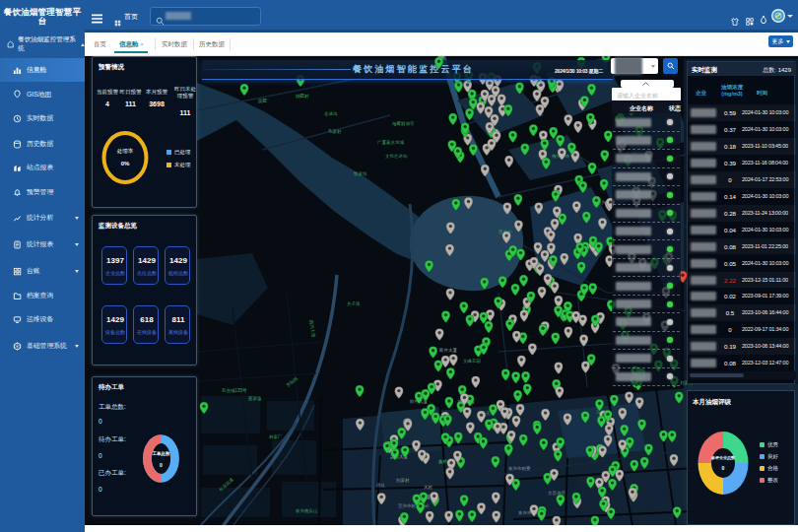 The width and height of the screenshot is (798, 532). I want to click on svg-text: 富兴南乐山, so click(307, 510).